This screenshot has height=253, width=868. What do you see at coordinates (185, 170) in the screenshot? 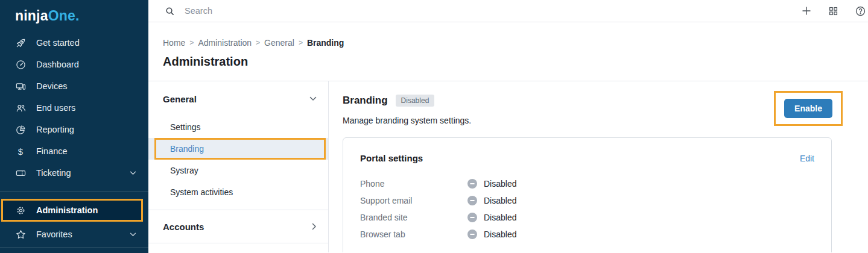
I see `subnav-item-label: Systray` at bounding box center [185, 170].